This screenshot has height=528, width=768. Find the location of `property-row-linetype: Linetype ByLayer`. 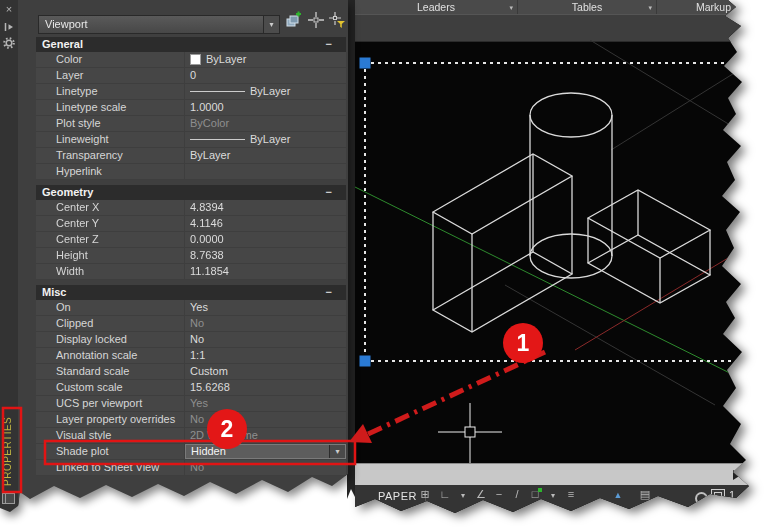

property-row-linetype: Linetype ByLayer is located at coordinates (191, 92).